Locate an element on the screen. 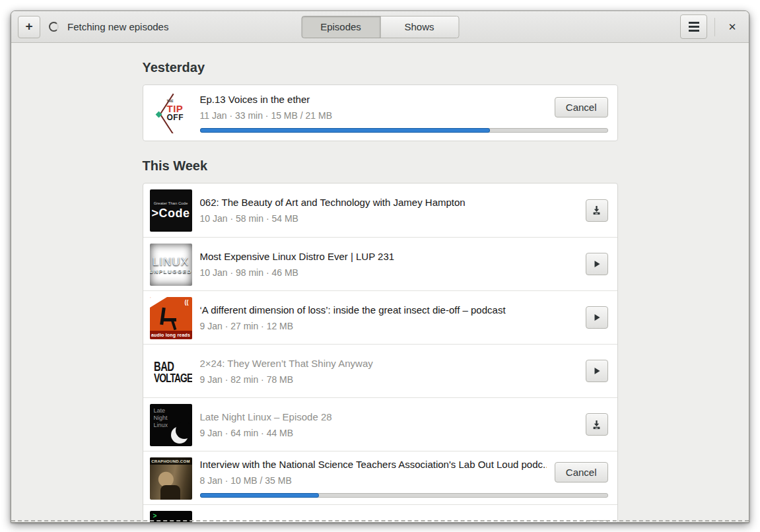  episode-card: THE TIP OFF Ep.13 Voices in the ether 11… is located at coordinates (380, 113).